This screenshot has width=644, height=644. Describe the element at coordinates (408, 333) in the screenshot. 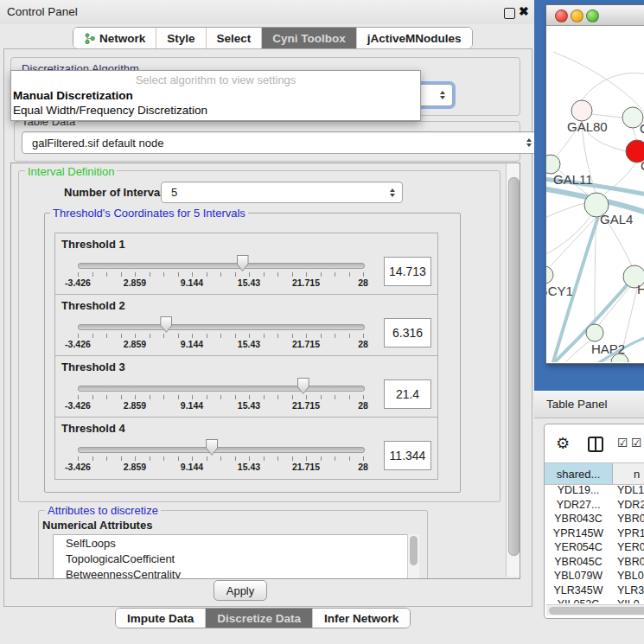

I see `threshold-value-field: 6.316` at that location.